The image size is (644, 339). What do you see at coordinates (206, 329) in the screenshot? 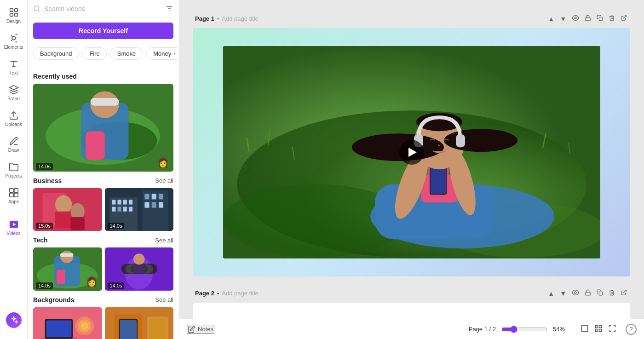
I see `notes-label: Notes` at bounding box center [206, 329].